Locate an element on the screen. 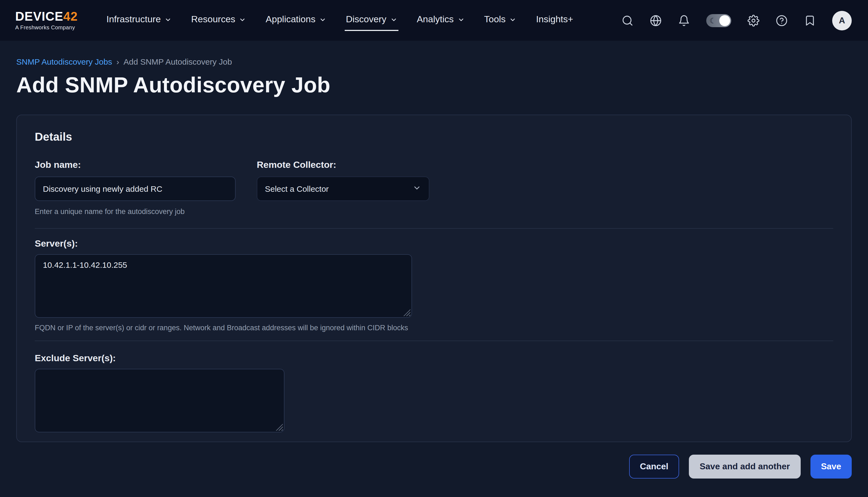  breadcrumb-link-snmp-jobs: SNMP Autodiscovery Jobs is located at coordinates (64, 61).